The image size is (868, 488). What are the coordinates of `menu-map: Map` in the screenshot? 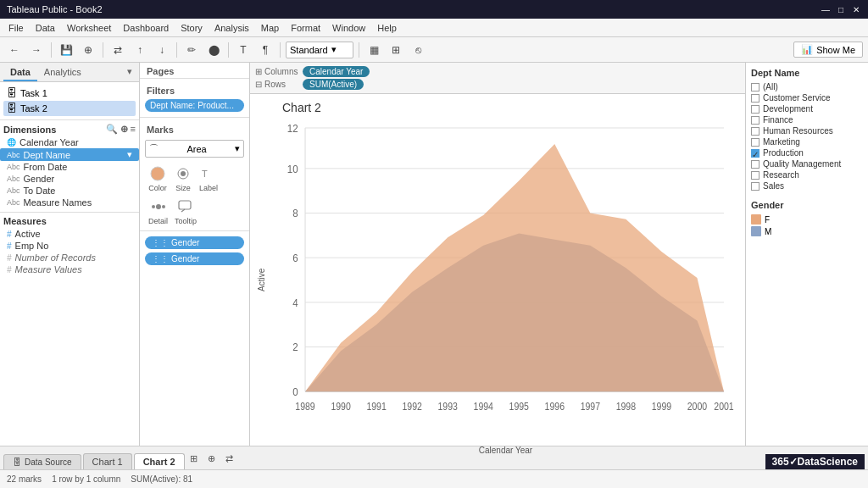 It's located at (270, 28).